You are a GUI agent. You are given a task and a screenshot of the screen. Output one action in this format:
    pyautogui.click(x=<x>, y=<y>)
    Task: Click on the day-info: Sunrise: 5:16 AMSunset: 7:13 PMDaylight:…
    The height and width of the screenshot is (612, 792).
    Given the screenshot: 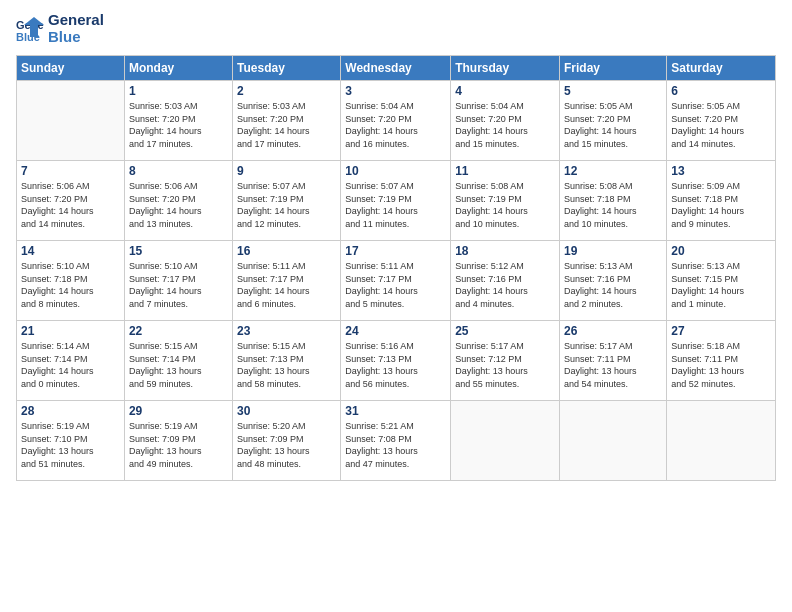 What is the action you would take?
    pyautogui.click(x=396, y=365)
    